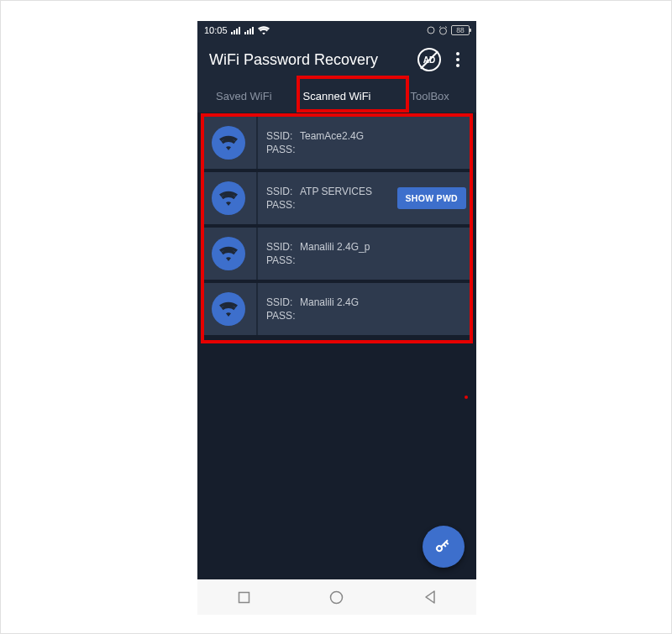  What do you see at coordinates (429, 60) in the screenshot?
I see `ad-label: AD` at bounding box center [429, 60].